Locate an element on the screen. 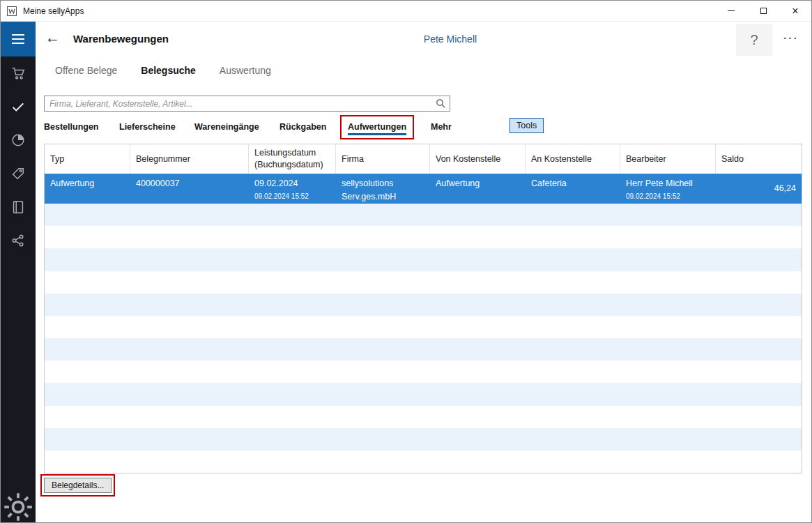 The image size is (812, 523). tab-auswertung: Auswertung is located at coordinates (245, 70).